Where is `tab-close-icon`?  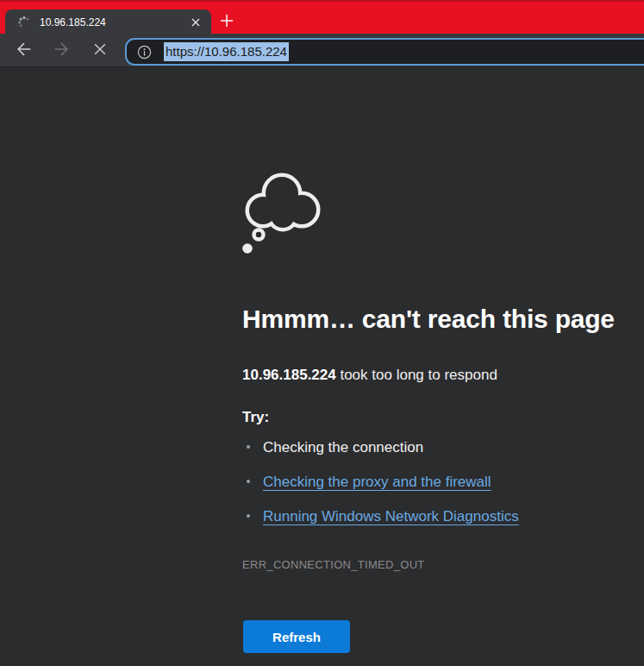
tab-close-icon is located at coordinates (196, 22).